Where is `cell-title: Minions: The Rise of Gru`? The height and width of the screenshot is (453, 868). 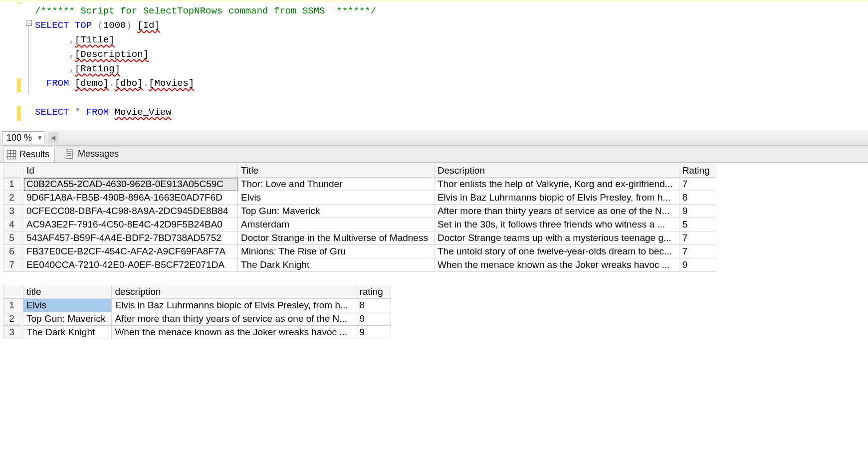 cell-title: Minions: The Rise of Gru is located at coordinates (336, 251).